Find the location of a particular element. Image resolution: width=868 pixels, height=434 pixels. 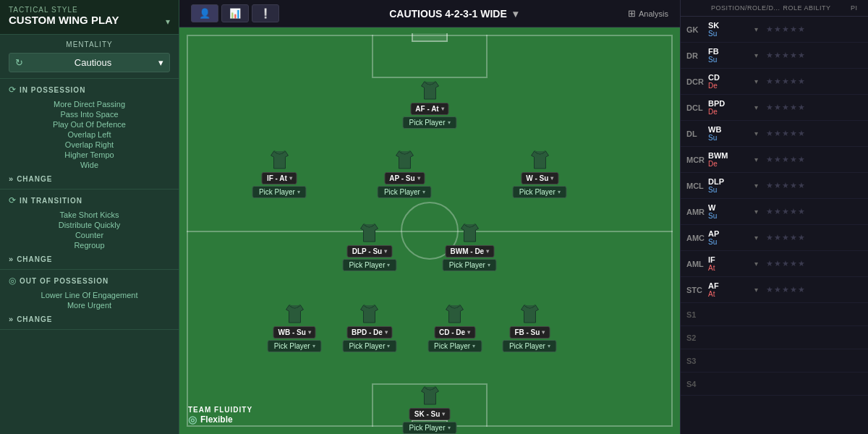

pos-label: STC is located at coordinates (697, 290).